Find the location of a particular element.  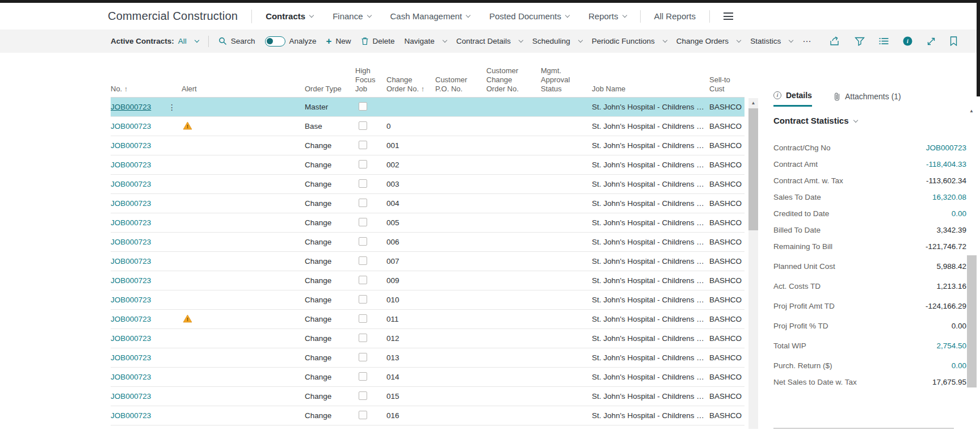

view-filter-value: All is located at coordinates (183, 41).